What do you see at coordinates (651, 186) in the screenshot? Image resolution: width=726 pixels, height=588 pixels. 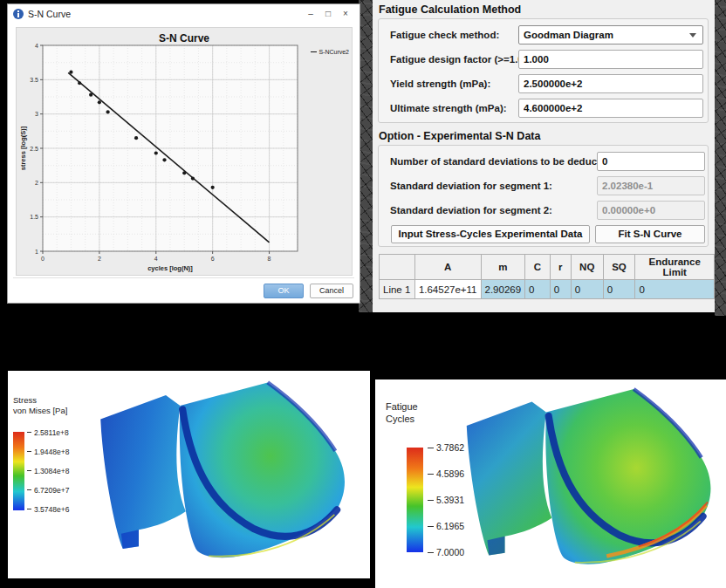 I see `segment1-input` at bounding box center [651, 186].